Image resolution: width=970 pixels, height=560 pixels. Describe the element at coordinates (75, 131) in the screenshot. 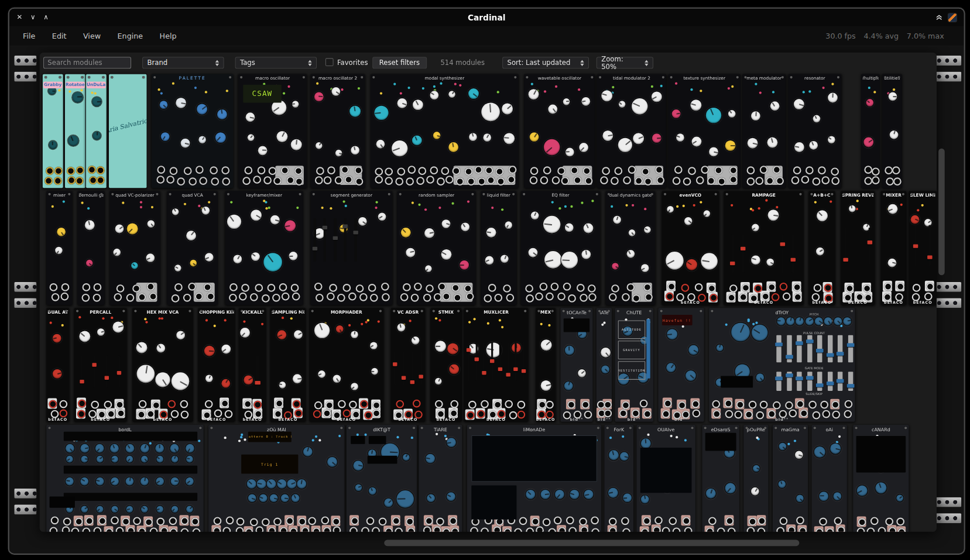

I see `module-rotatoes: Rotatoes` at that location.